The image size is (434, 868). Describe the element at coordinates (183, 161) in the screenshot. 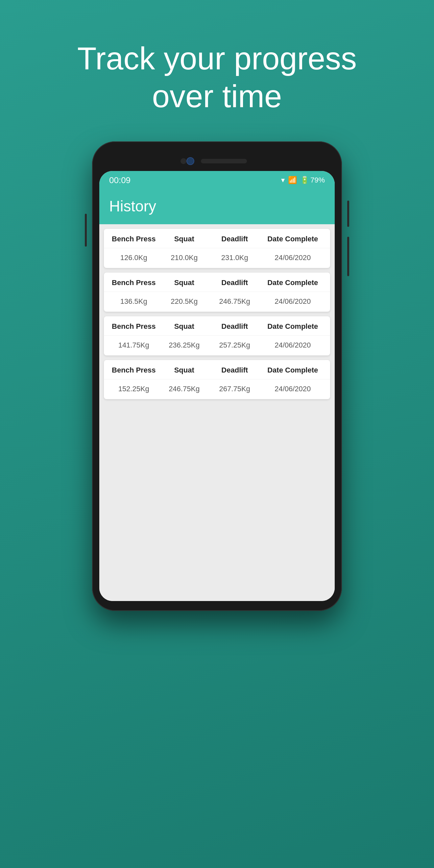

I see `camera-dot-small` at that location.